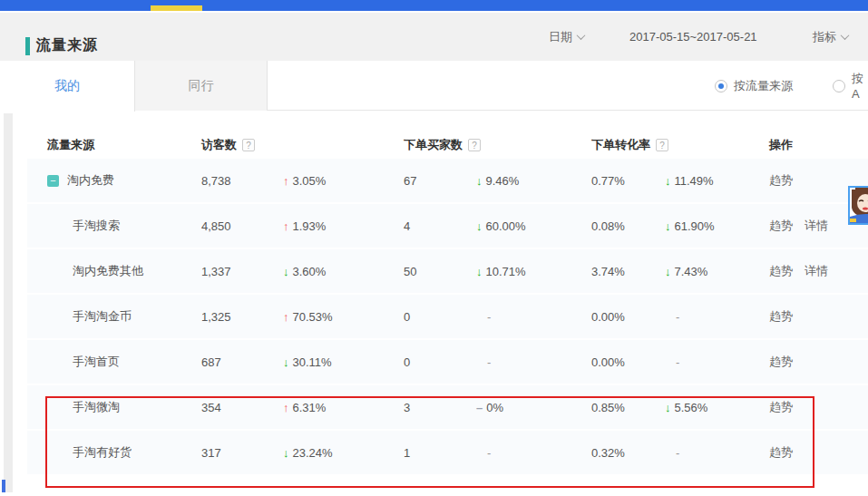  Describe the element at coordinates (497, 181) in the screenshot. I see `change-wrap: ↓9.46%` at that location.